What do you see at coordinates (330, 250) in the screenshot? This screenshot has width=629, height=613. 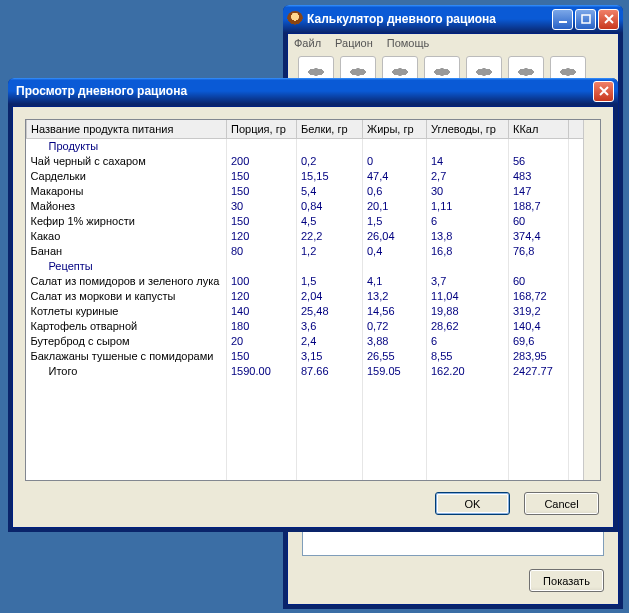 I see `cell-value: 1,2` at bounding box center [330, 250].